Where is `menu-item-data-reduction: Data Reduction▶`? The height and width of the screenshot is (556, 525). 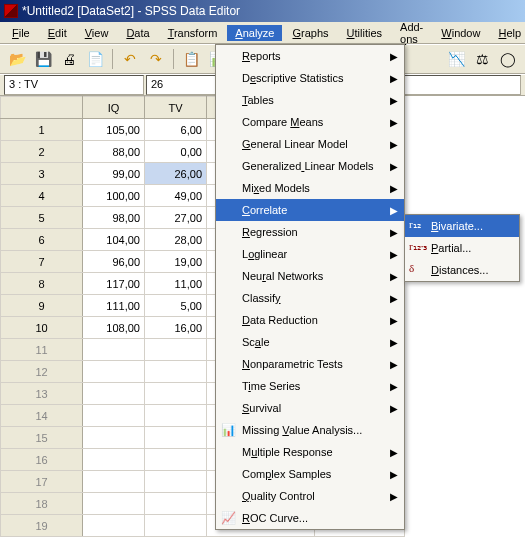
menu-item-data-reduction: Data Reduction▶ is located at coordinates (310, 320).